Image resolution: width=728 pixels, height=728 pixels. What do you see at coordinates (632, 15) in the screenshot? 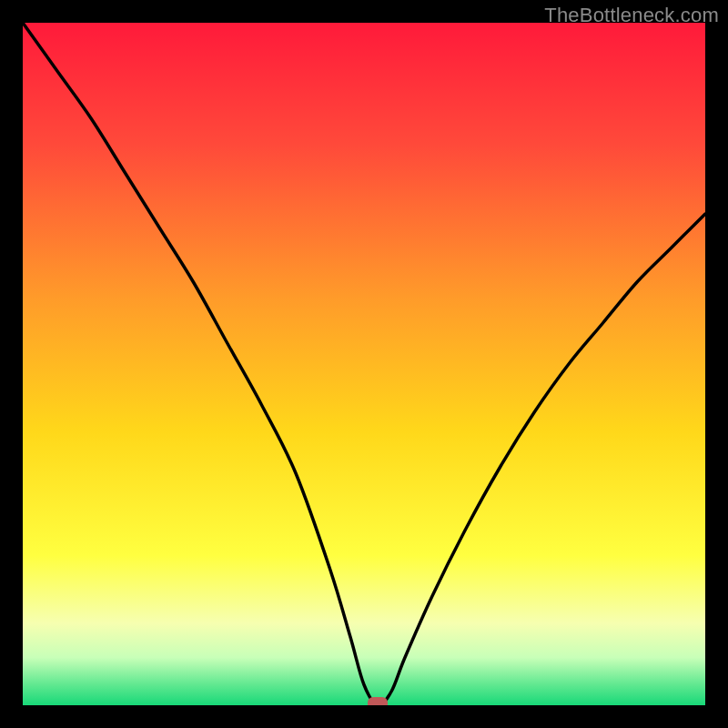
I see `watermark-text: TheBottleneck.com` at bounding box center [632, 15].